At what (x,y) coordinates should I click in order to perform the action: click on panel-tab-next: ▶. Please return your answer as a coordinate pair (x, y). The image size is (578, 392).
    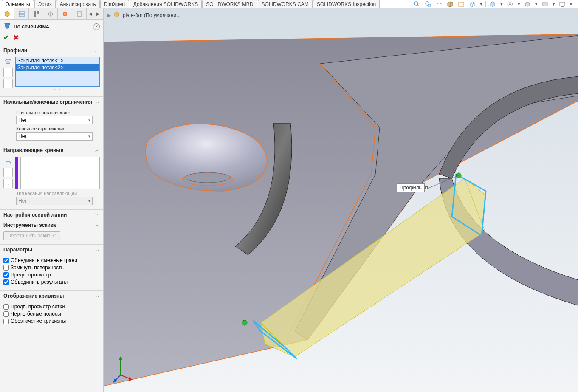
    Looking at the image, I should click on (98, 14).